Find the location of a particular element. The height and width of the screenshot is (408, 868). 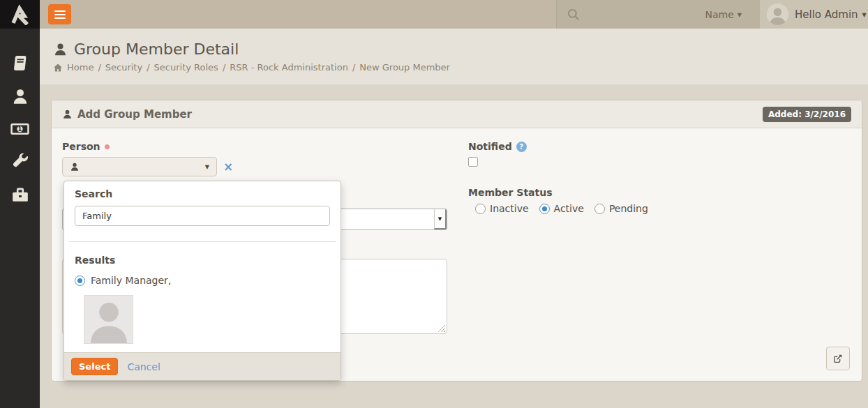

breadcrumb-home: Home is located at coordinates (80, 67).